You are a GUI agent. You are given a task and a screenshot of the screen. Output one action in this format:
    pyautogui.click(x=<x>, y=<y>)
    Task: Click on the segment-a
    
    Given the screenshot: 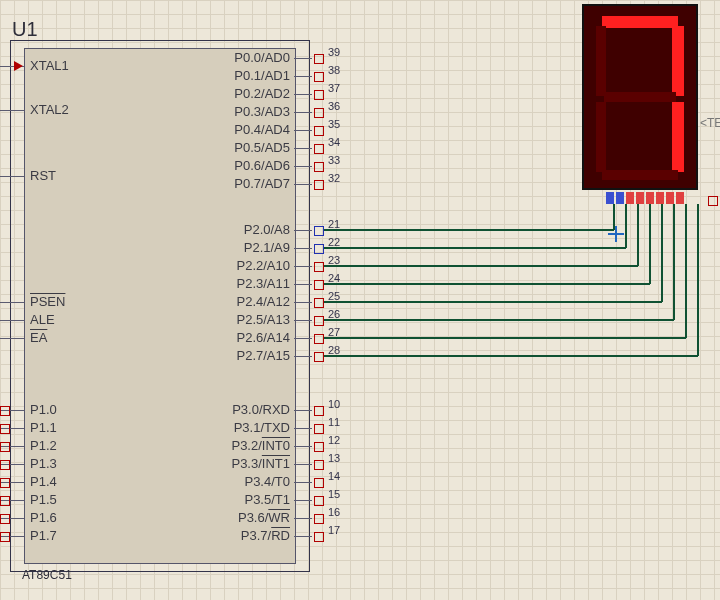 What is the action you would take?
    pyautogui.click(x=640, y=22)
    